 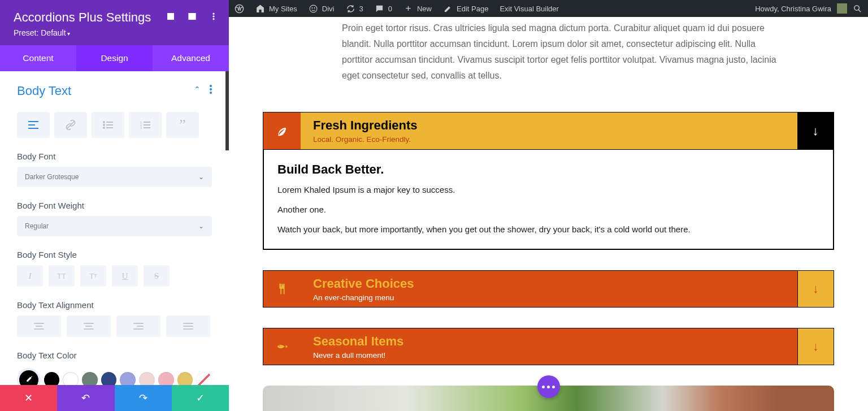 What do you see at coordinates (44, 90) in the screenshot?
I see `section-title: Body Text` at bounding box center [44, 90].